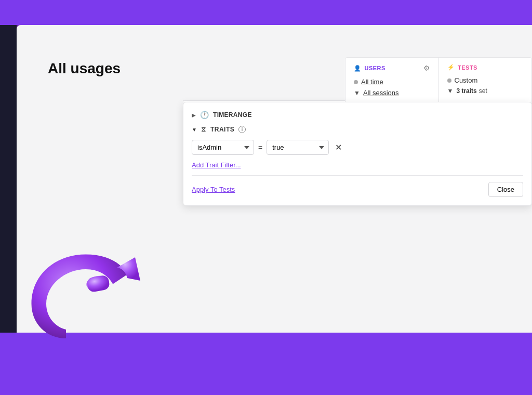  Describe the element at coordinates (194, 130) in the screenshot. I see `traits-chevron: ▼` at that location.